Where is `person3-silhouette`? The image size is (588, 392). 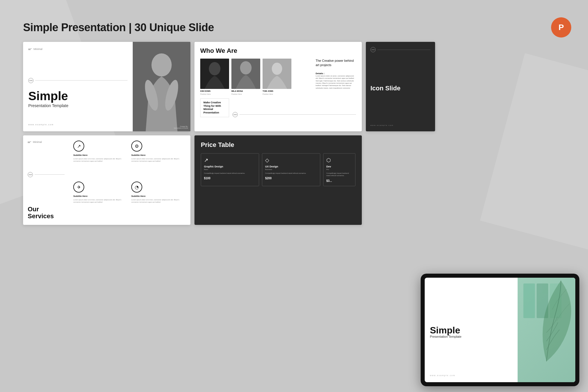
person3-silhouette is located at coordinates (277, 74).